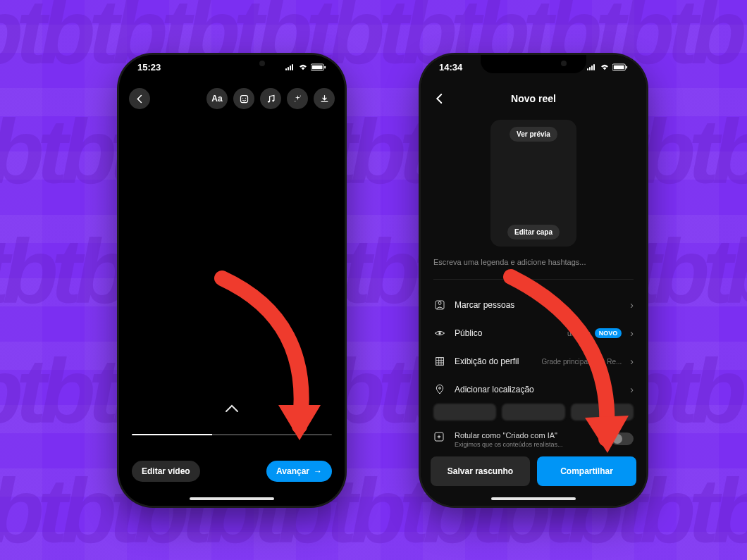 Image resolution: width=747 pixels, height=560 pixels. What do you see at coordinates (586, 471) in the screenshot?
I see `share-button: Compartilhar` at bounding box center [586, 471].